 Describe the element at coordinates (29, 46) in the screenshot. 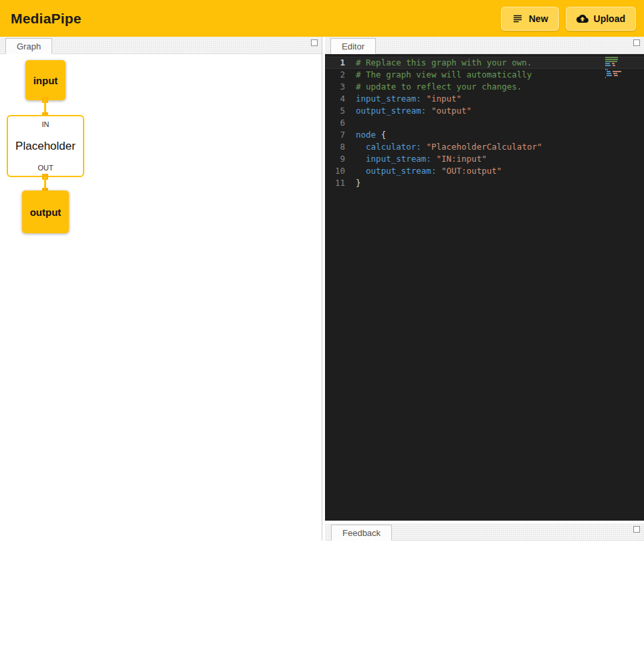

I see `graph-tab: Graph` at that location.